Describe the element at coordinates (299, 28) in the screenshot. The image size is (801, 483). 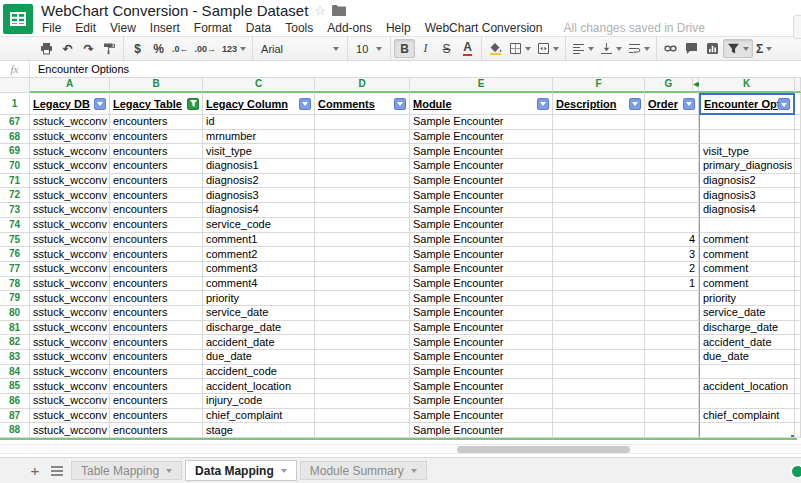
I see `menu-item-tools: Tools` at that location.